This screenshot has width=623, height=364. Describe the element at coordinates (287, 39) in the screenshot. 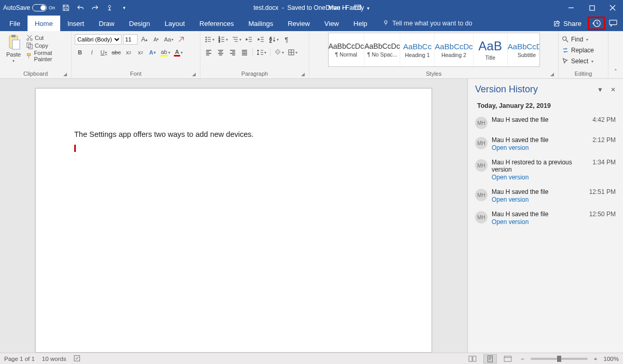

I see `show-marks-icon: ¶` at that location.